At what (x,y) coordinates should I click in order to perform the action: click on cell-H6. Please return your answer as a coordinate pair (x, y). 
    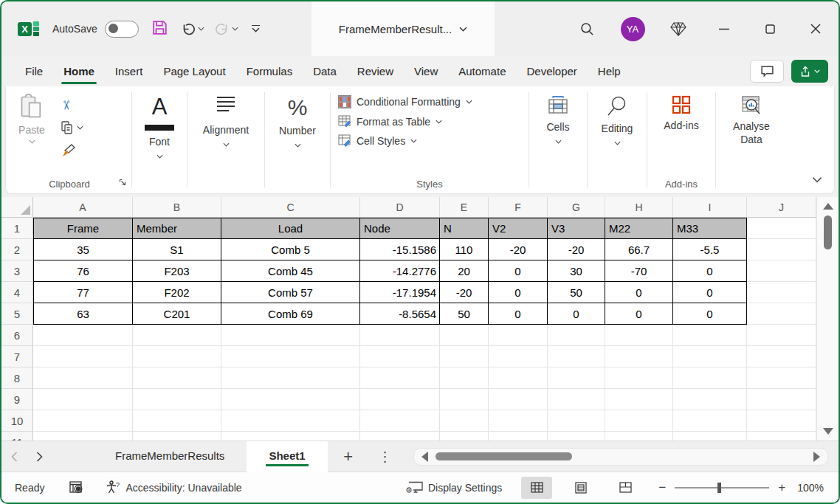
    Looking at the image, I should click on (639, 335).